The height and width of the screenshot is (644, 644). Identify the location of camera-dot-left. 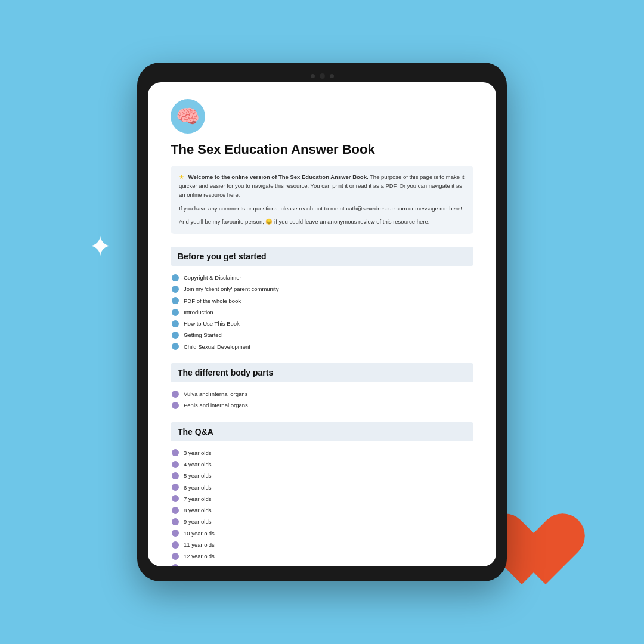
(312, 76).